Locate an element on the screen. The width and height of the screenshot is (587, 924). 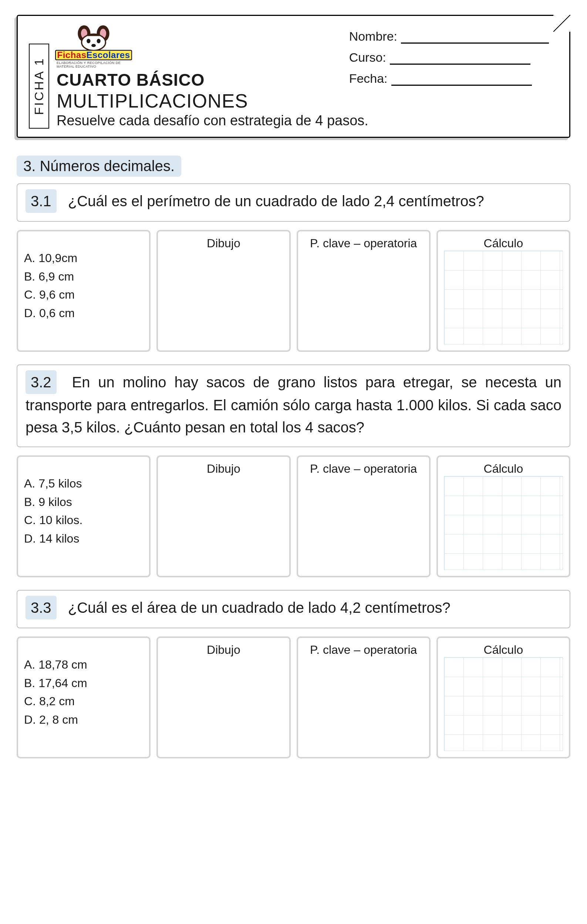
options-list: A. 18,78 cm B. 17,64 cm C. 8,2 cm D. 2, … is located at coordinates (84, 686).